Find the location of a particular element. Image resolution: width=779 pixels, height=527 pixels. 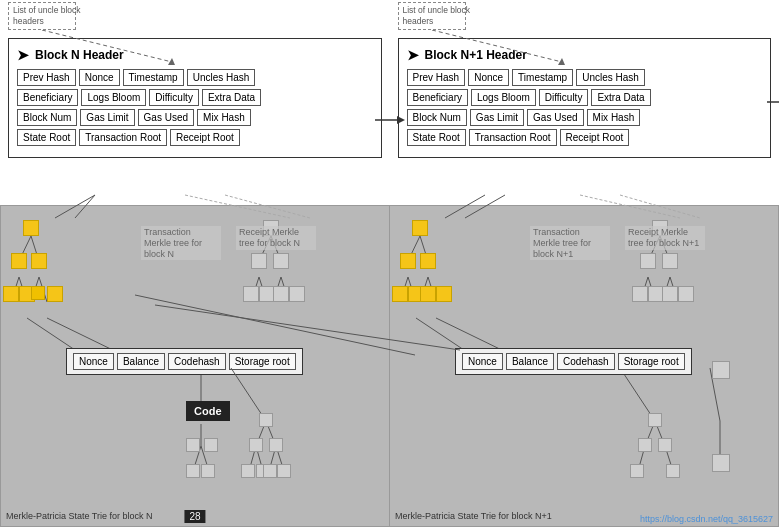

gray-l3-n is located at coordinates (251, 294).